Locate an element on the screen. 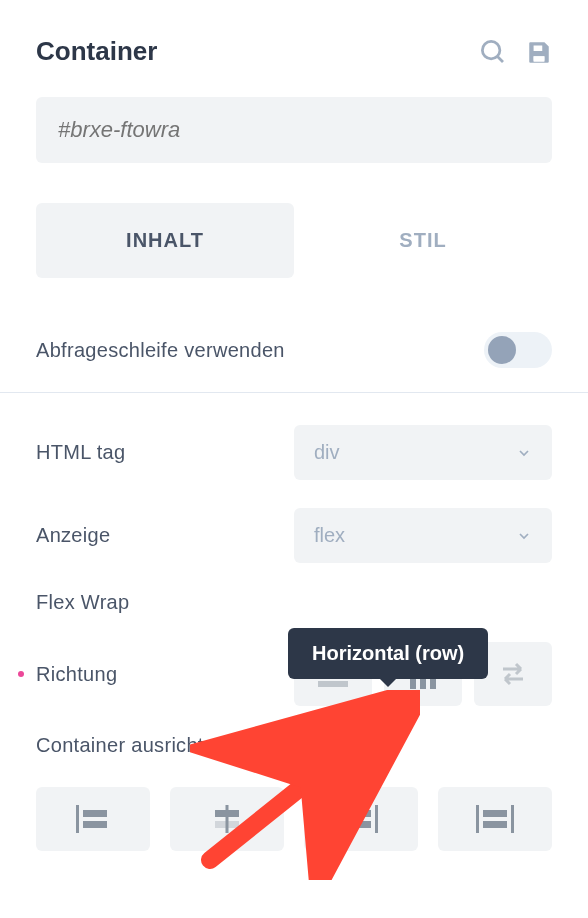 The image size is (588, 918). panel-title: Container is located at coordinates (96, 52).